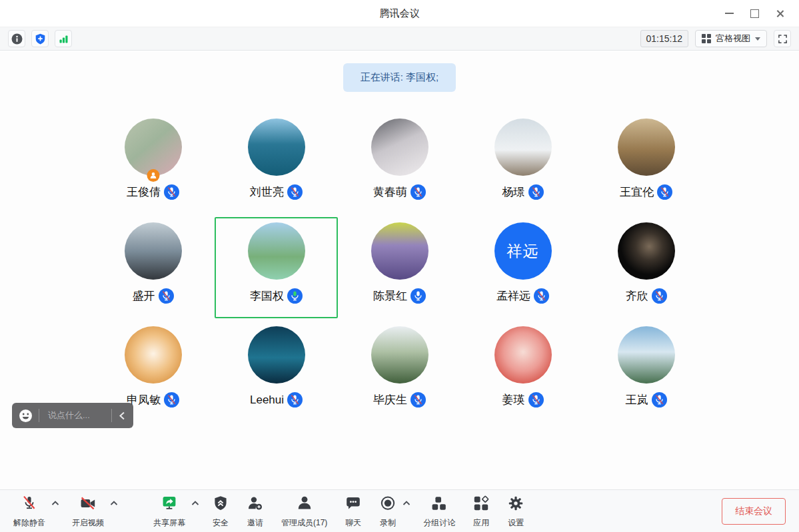  Describe the element at coordinates (93, 511) in the screenshot. I see `start-video-group: 开启视频` at that location.